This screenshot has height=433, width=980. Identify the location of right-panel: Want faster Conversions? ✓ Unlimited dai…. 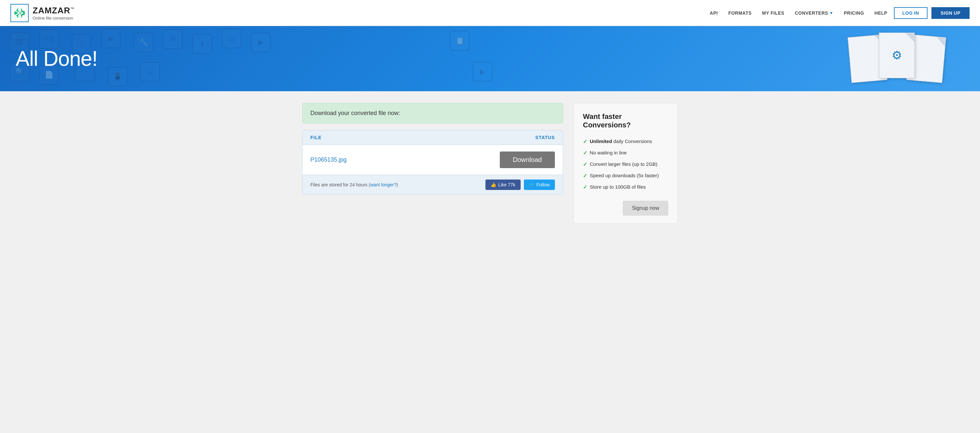
(625, 163).